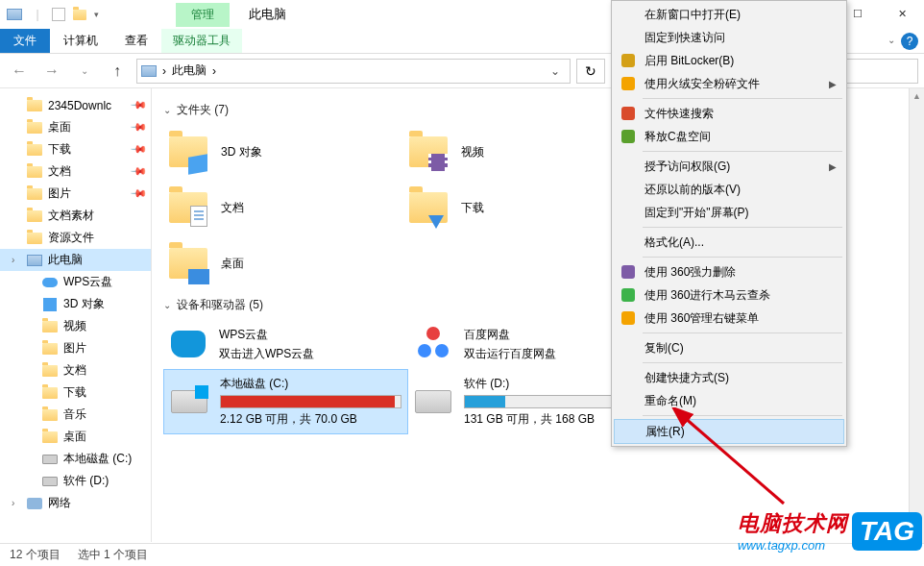 Image resolution: width=924 pixels, height=566 pixels. What do you see at coordinates (729, 136) in the screenshot?
I see `menu-item: 释放C盘空间` at bounding box center [729, 136].